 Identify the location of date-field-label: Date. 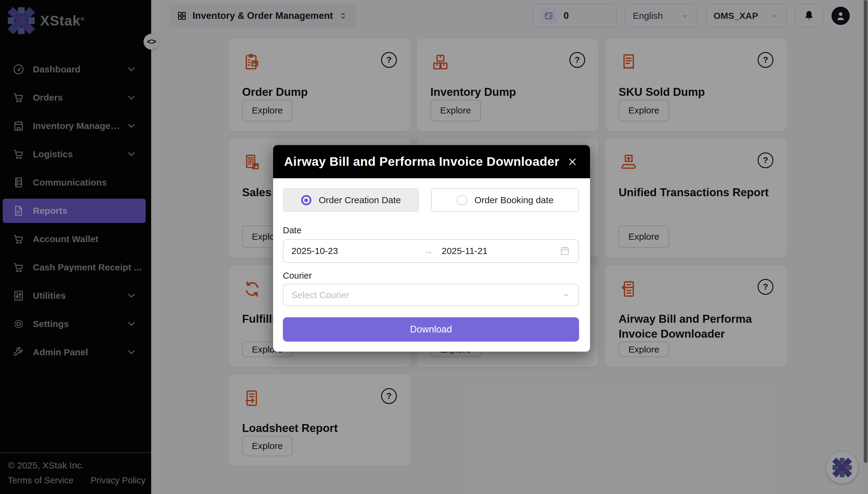
(431, 230).